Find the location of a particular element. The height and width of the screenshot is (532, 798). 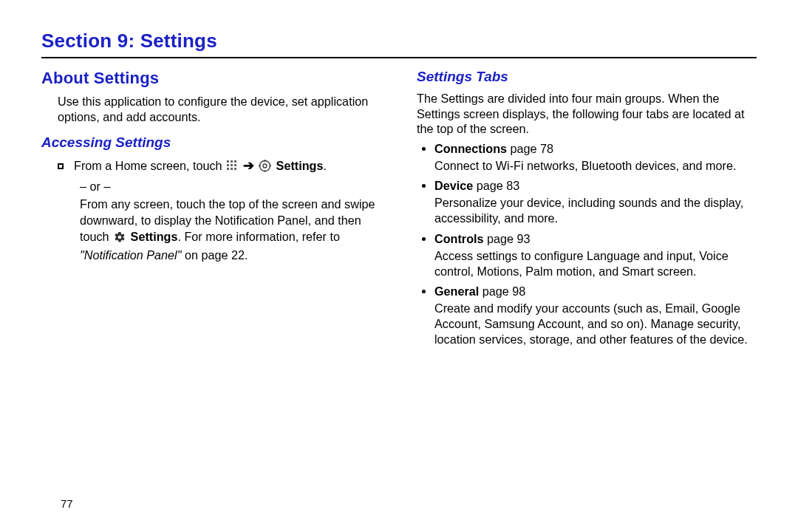

tab-desc: Personalize your device, including sound… is located at coordinates (596, 211).